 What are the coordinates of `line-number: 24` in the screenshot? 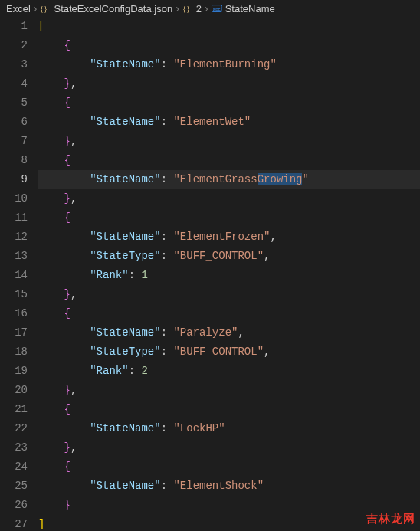 It's located at (14, 467).